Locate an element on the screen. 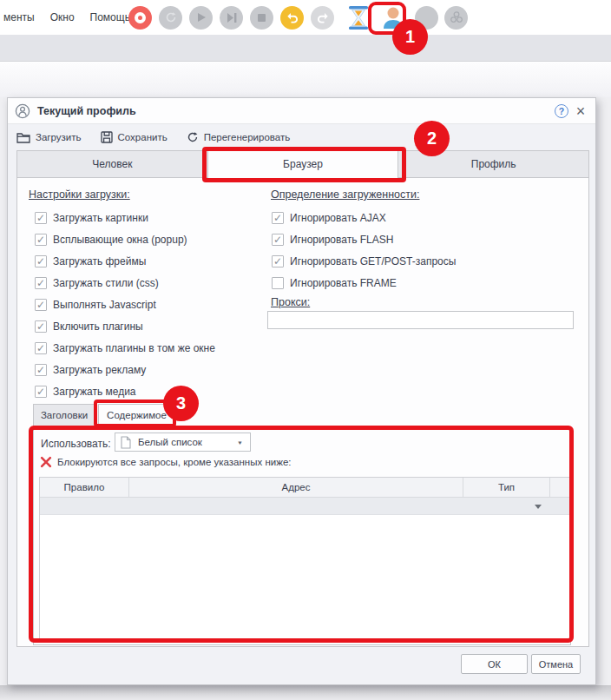 The image size is (611, 700). menu-tools: менты is located at coordinates (19, 17).